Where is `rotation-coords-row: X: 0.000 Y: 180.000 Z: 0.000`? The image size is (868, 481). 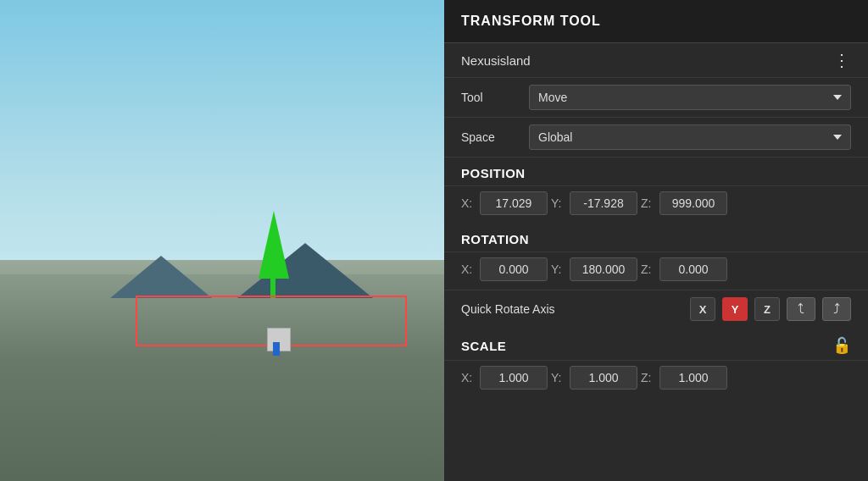 rotation-coords-row: X: 0.000 Y: 180.000 Z: 0.000 is located at coordinates (656, 271).